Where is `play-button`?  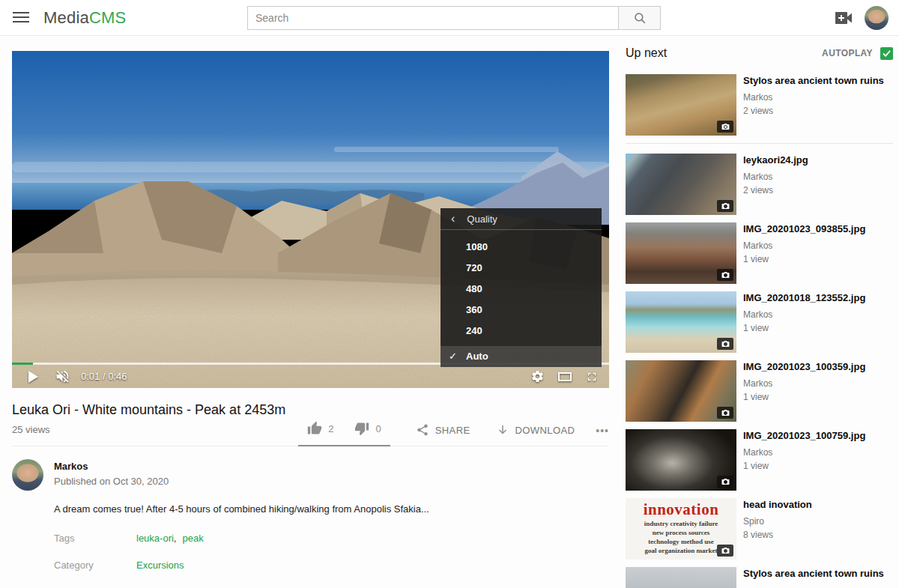
play-button is located at coordinates (33, 377).